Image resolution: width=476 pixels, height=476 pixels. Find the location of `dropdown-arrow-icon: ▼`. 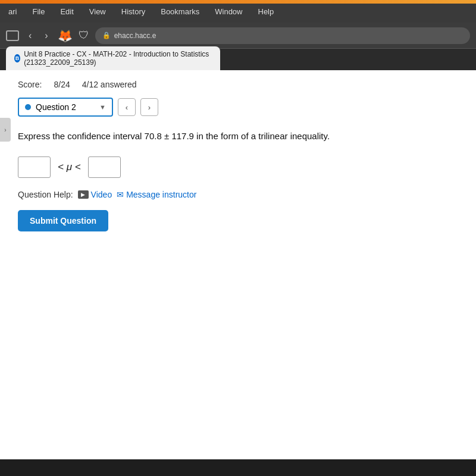

dropdown-arrow-icon: ▼ is located at coordinates (102, 107).